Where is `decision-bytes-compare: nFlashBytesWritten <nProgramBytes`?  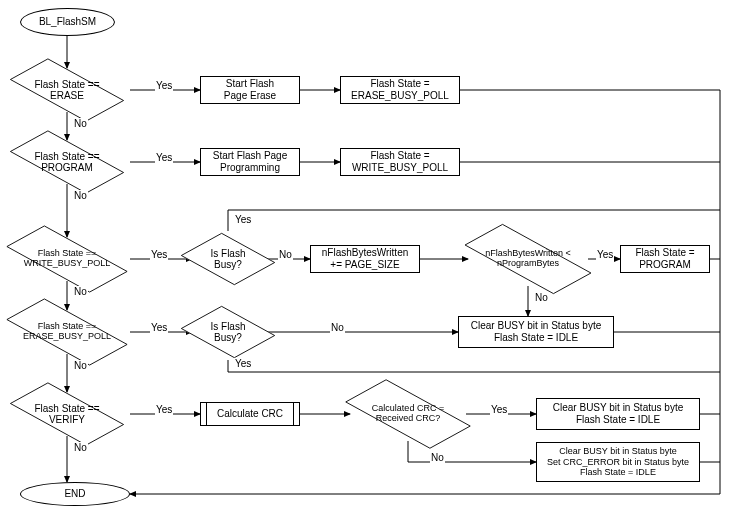
decision-bytes-compare: nFlashBytesWritten <nProgramBytes is located at coordinates (528, 259).